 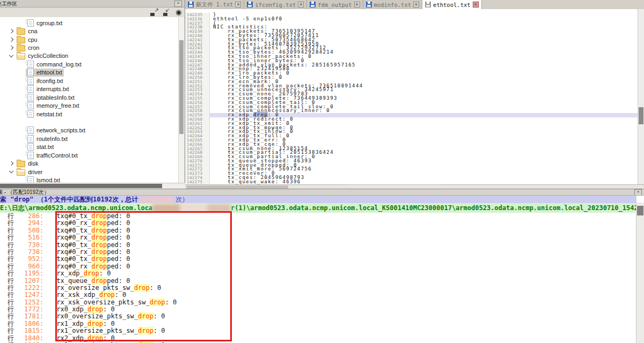 I want to click on result-row: 行952:txq#0_tx_dropped: 0, so click(x=318, y=259).